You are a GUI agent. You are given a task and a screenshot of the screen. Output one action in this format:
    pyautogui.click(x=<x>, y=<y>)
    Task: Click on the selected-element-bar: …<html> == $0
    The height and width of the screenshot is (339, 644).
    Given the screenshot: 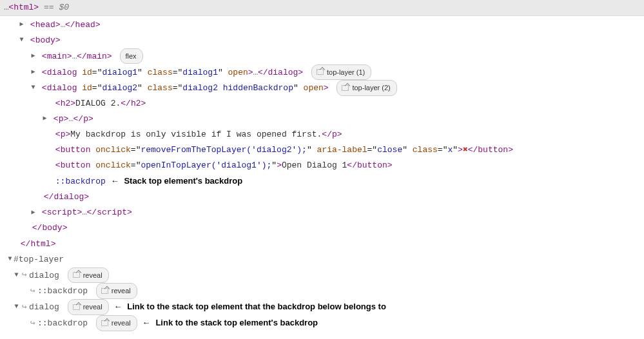 What is the action you would take?
    pyautogui.click(x=322, y=8)
    